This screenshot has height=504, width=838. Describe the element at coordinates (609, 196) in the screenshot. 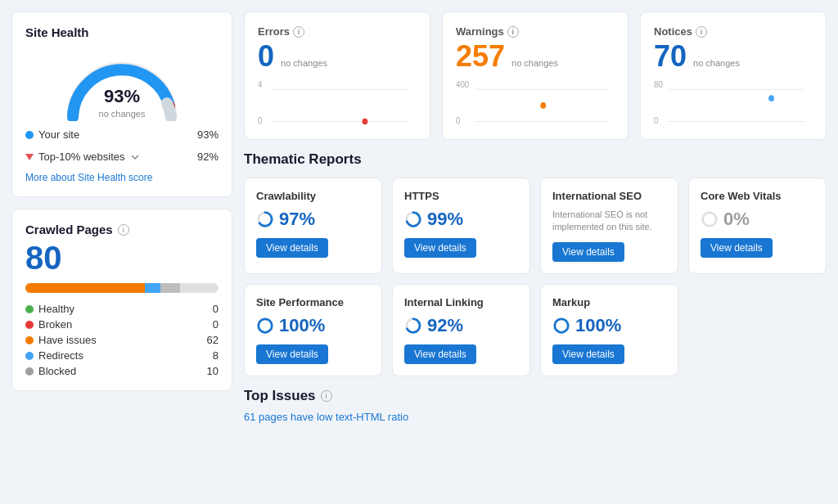

I see `international-seo-name: International SEO` at that location.